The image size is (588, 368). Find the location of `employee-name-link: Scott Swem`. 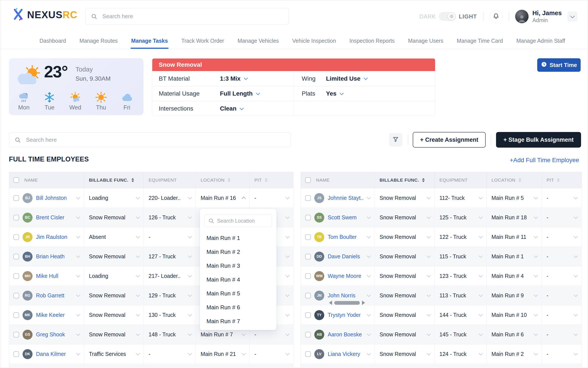

employee-name-link: Scott Swem is located at coordinates (342, 218).